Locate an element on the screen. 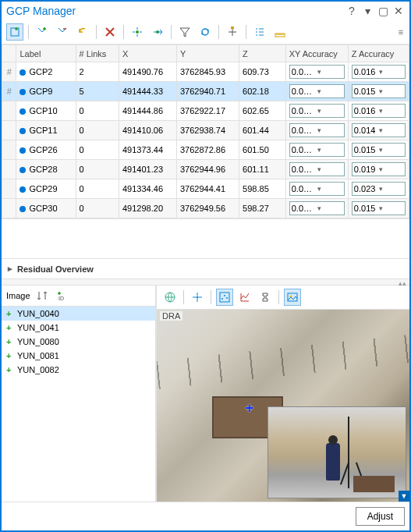  add-gcp-button is located at coordinates (15, 32).